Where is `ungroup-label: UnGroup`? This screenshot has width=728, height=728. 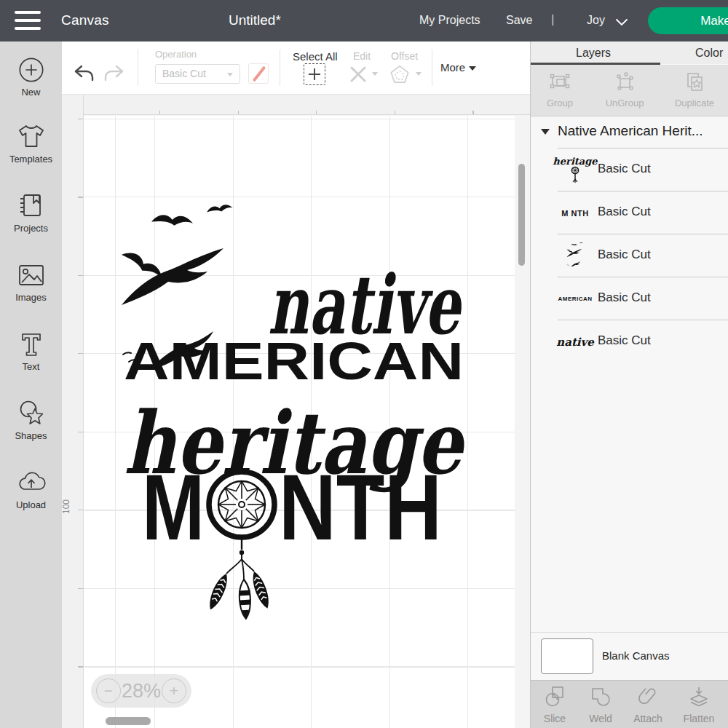 ungroup-label: UnGroup is located at coordinates (625, 103).